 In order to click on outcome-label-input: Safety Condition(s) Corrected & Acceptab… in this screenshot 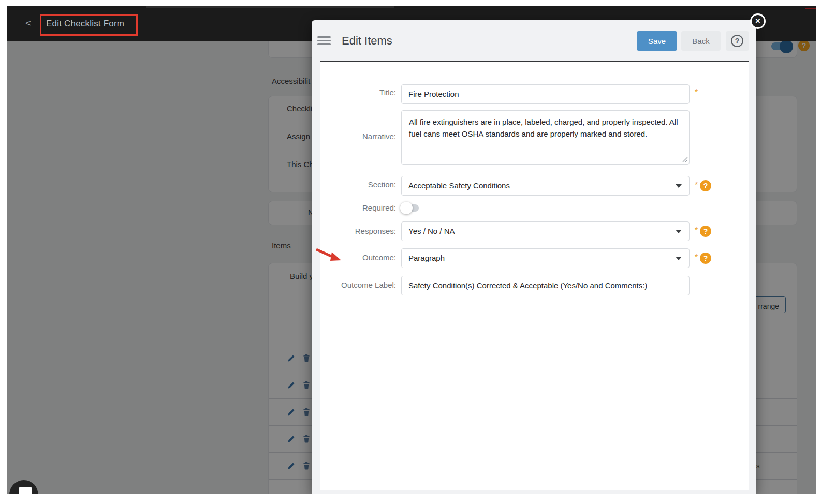, I will do `click(546, 286)`.